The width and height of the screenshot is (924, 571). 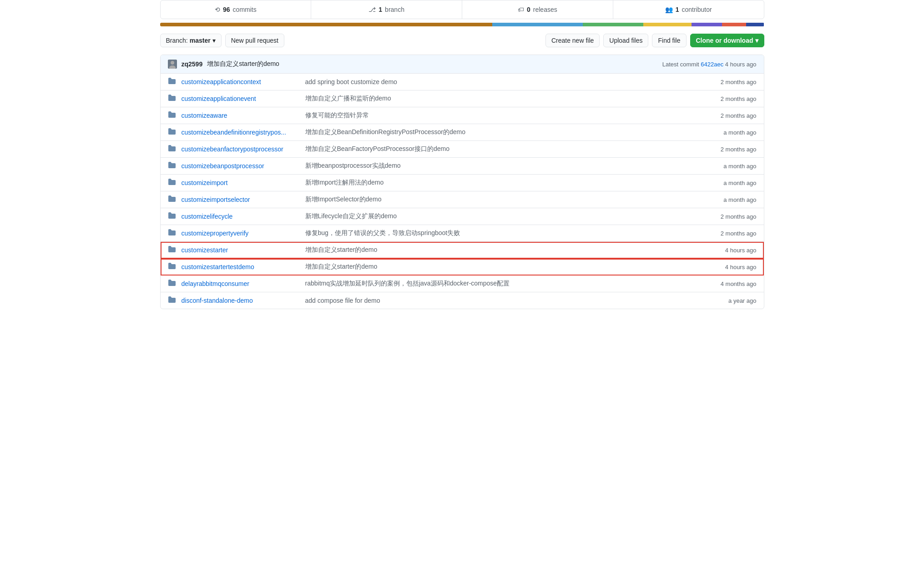 I want to click on table-row: customizestartertestdemo 增加自定义starter的de…, so click(x=462, y=267).